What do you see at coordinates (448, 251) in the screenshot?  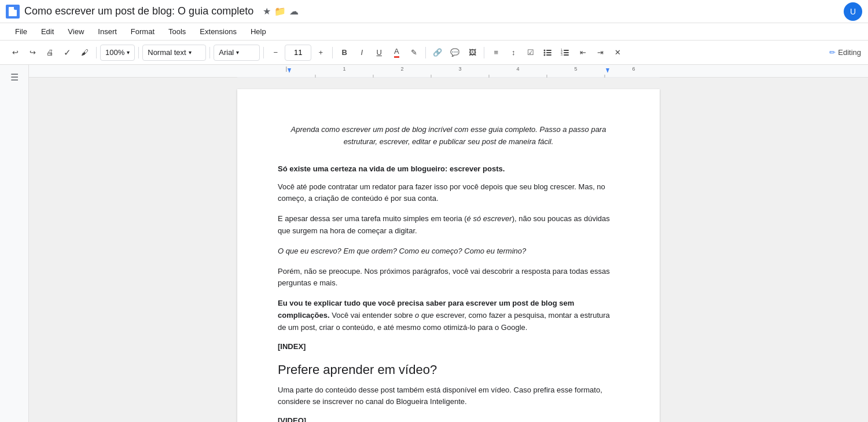 I see `para4: O que eu escrevo? Em que ordem? Como eu …` at bounding box center [448, 251].